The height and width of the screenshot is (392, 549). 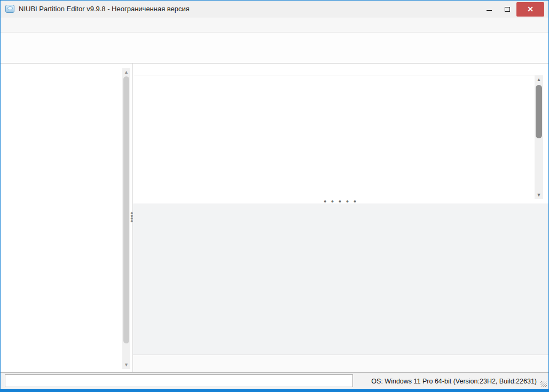 What do you see at coordinates (274, 390) in the screenshot?
I see `window-border-bottom` at bounding box center [274, 390].